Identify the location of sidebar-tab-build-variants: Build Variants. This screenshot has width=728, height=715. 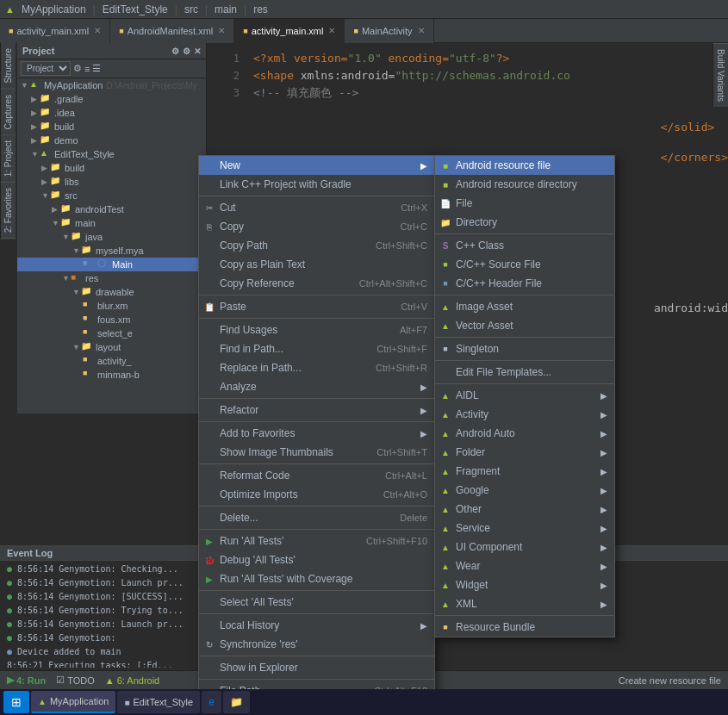
(720, 75).